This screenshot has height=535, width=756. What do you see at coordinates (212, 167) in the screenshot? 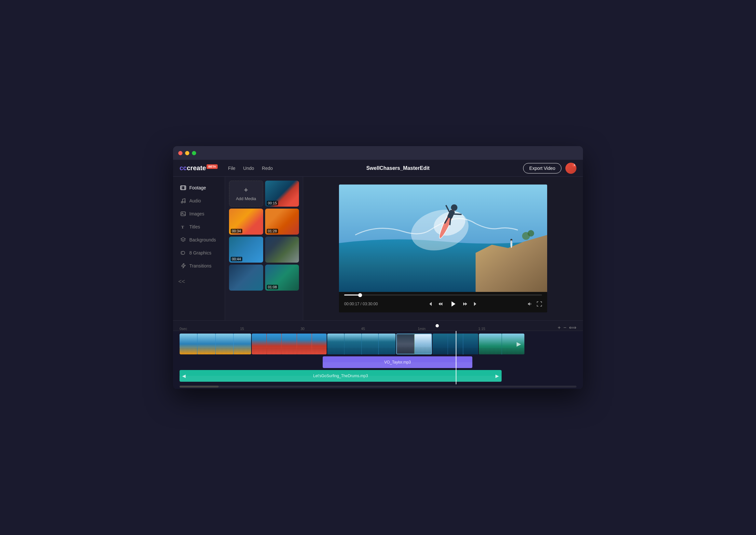
I see `beta-badge: BETA` at bounding box center [212, 167].